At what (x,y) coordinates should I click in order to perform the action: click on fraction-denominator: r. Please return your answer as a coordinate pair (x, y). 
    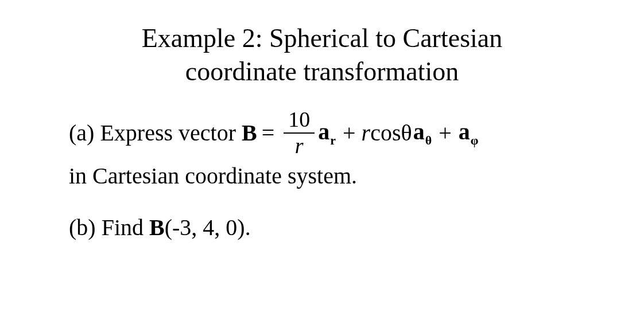
    Looking at the image, I should click on (300, 146).